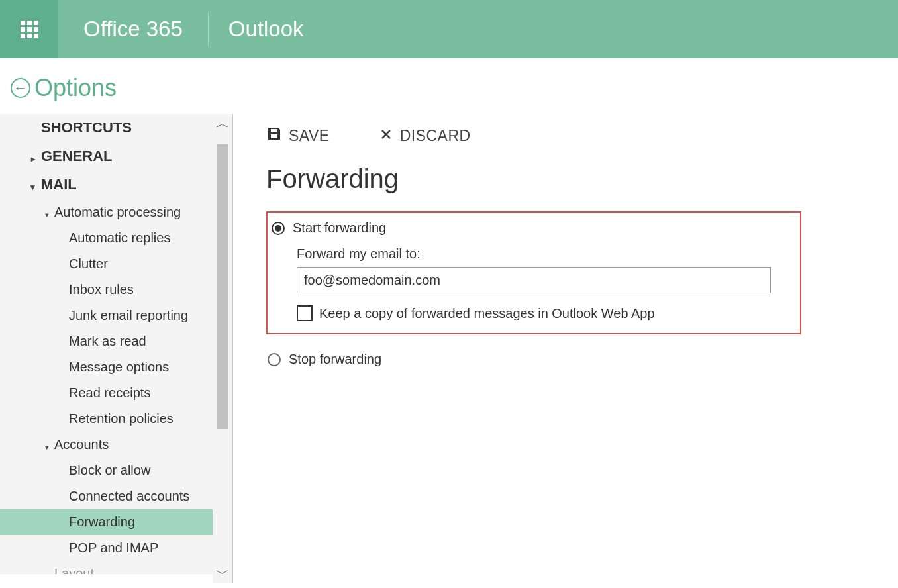 This screenshot has width=898, height=588. I want to click on keep-copy-checkbox, so click(305, 313).